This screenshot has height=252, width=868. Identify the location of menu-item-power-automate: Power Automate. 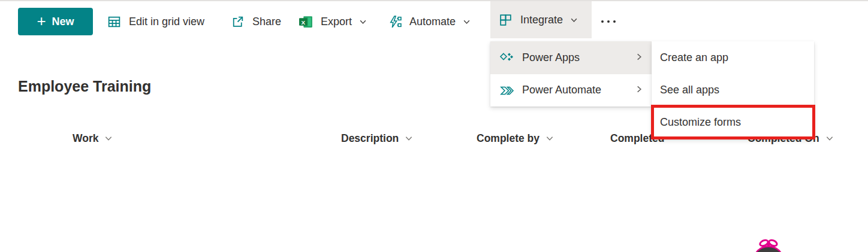
(571, 91).